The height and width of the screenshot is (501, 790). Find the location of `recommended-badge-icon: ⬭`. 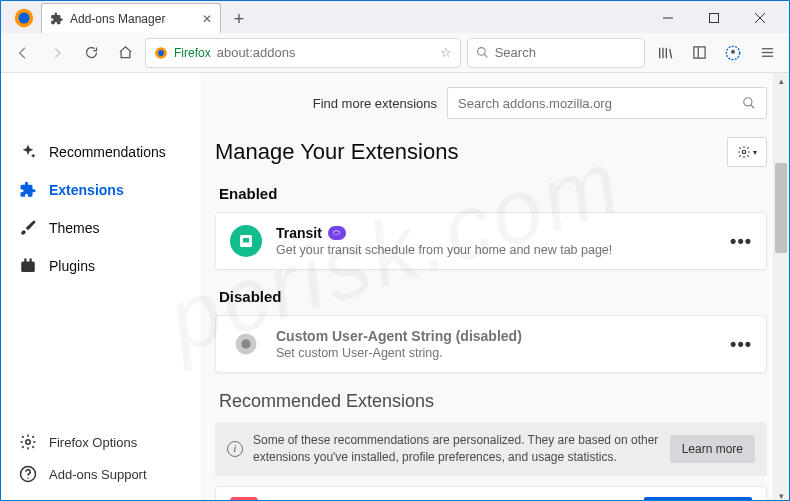

recommended-badge-icon: ⬭ is located at coordinates (337, 233).